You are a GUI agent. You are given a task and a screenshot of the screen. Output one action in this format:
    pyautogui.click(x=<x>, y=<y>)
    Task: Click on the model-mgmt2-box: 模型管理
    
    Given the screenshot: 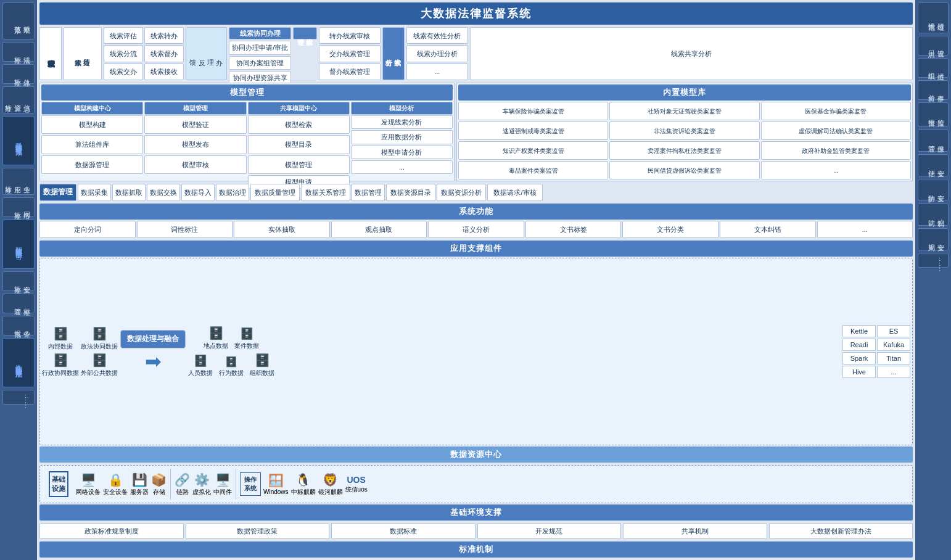 What is the action you would take?
    pyautogui.click(x=298, y=165)
    